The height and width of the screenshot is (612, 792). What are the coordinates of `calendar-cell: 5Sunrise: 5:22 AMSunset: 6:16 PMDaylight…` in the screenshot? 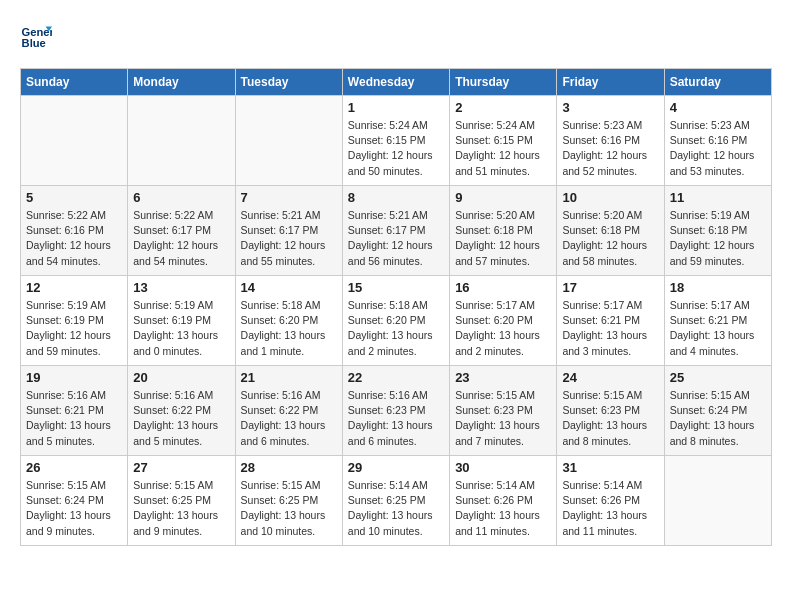 It's located at (74, 231).